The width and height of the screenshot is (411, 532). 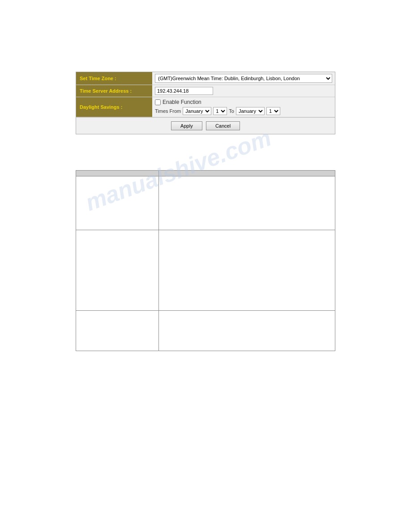 What do you see at coordinates (114, 78) in the screenshot?
I see `timezone-label: Set Time Zone :` at bounding box center [114, 78].